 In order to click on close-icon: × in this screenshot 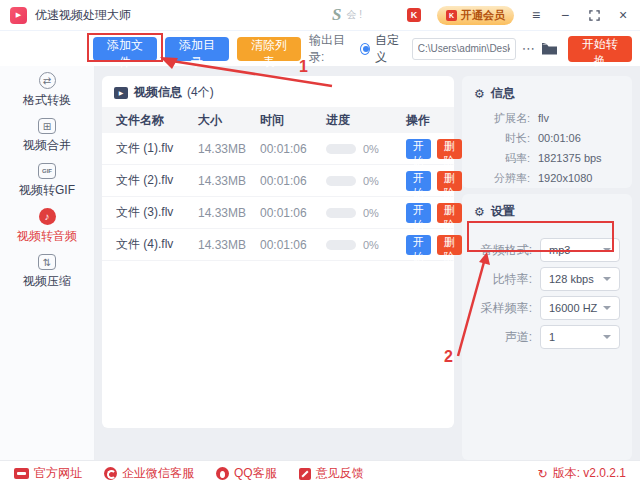, I will do `click(623, 15)`.